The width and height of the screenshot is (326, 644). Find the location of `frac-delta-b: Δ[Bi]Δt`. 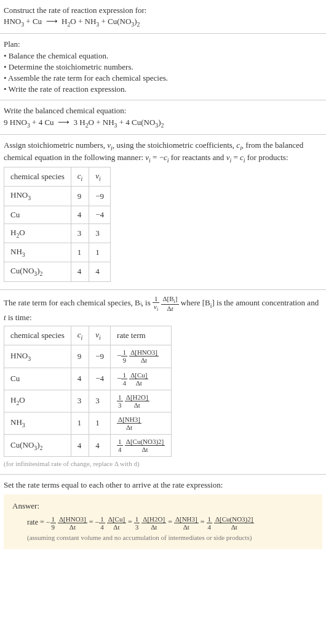

frac-delta-b: Δ[Bi]Δt is located at coordinates (170, 304).